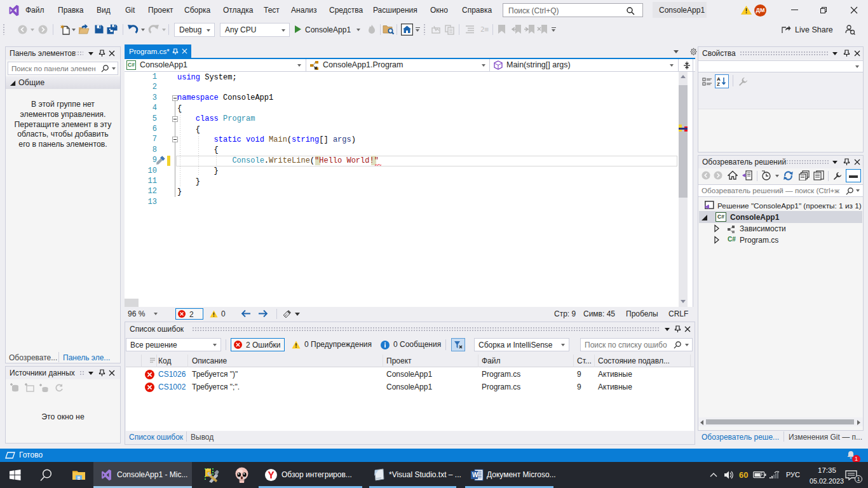 The width and height of the screenshot is (868, 488). What do you see at coordinates (485, 29) in the screenshot?
I see `svg-text: 2≡` at bounding box center [485, 29].